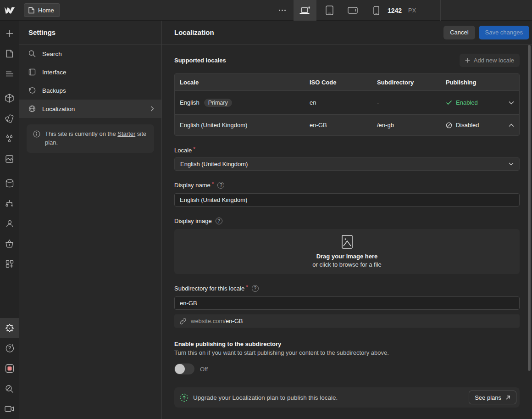 The width and height of the screenshot is (532, 419). I want to click on record-button, so click(10, 369).